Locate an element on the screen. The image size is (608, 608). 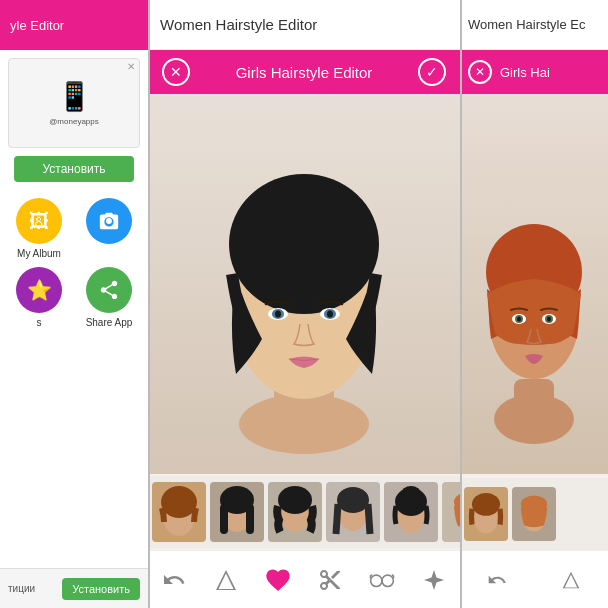
center-subheader: ✕ Girls Hairstyle Editor ✓ is located at coordinates (304, 72).